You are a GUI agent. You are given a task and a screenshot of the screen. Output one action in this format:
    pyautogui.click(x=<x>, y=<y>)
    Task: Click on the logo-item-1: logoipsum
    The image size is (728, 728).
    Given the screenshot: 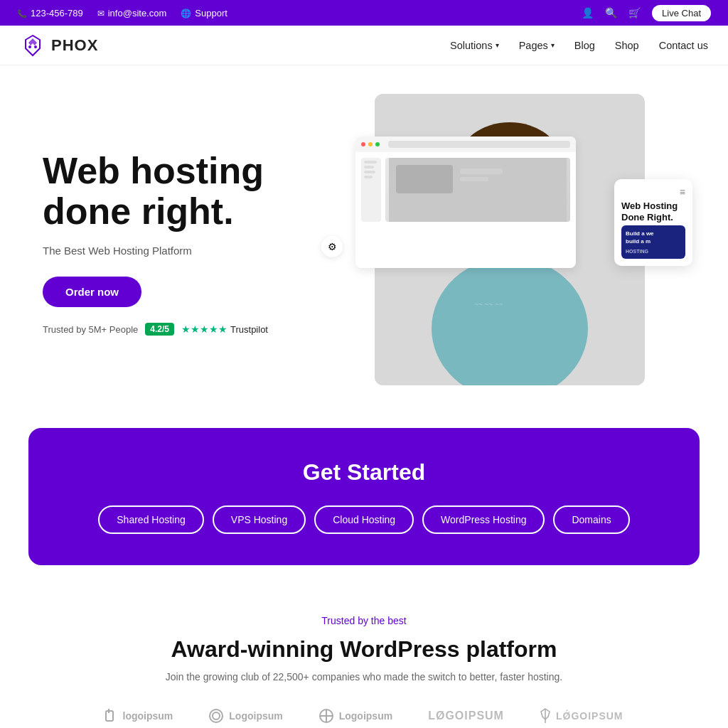 What is the action you would take?
    pyautogui.click(x=139, y=716)
    